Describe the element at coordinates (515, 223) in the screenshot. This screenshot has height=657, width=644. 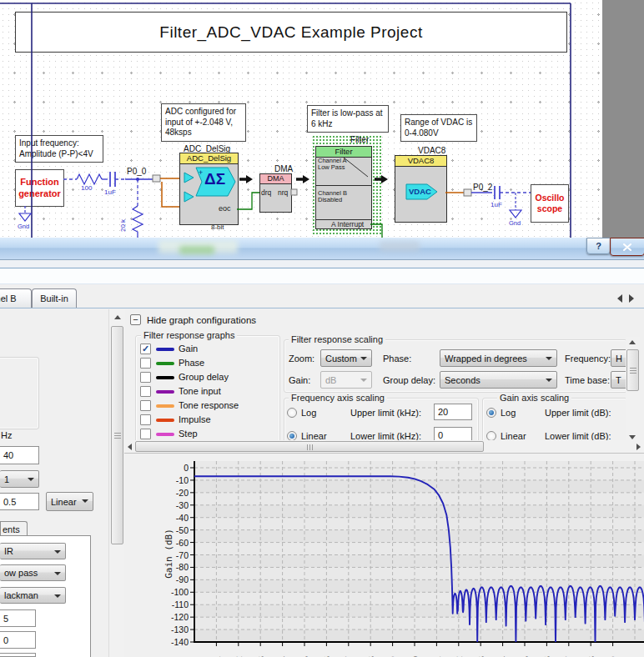
I see `gnd-right-label: Gnd` at that location.